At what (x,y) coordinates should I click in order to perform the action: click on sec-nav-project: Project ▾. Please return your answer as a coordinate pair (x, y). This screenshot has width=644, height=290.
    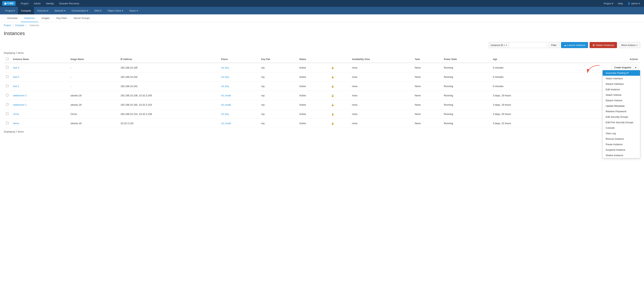
    Looking at the image, I should click on (10, 11).